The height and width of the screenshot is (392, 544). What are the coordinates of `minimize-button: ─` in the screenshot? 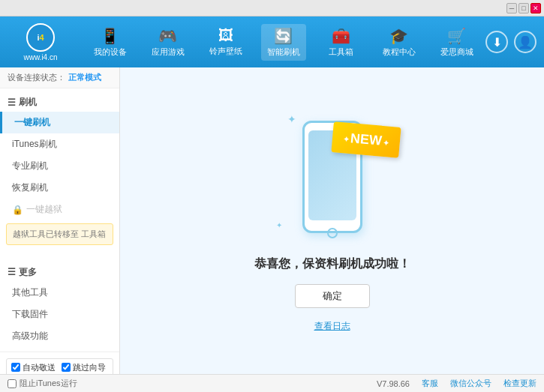 It's located at (512, 8).